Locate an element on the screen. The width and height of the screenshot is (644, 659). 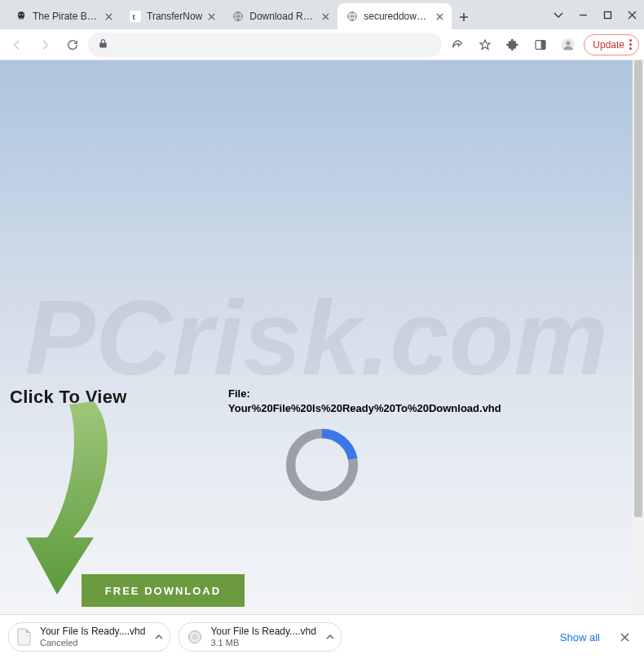
scrollbar is located at coordinates (638, 338).